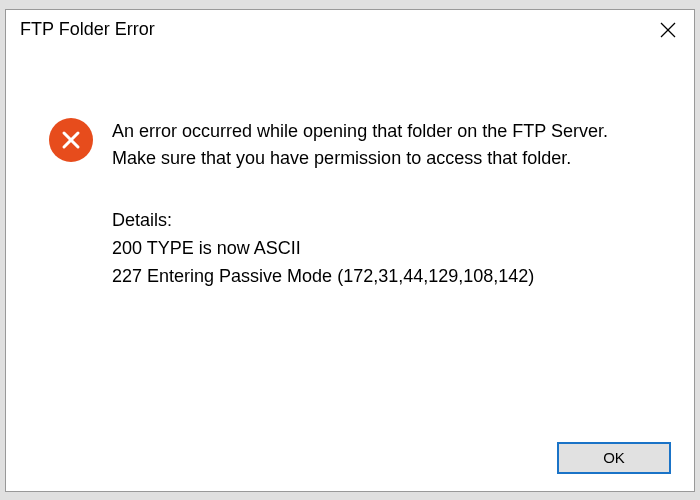 This screenshot has width=700, height=500. What do you see at coordinates (350, 461) in the screenshot?
I see `button-row: OK` at bounding box center [350, 461].